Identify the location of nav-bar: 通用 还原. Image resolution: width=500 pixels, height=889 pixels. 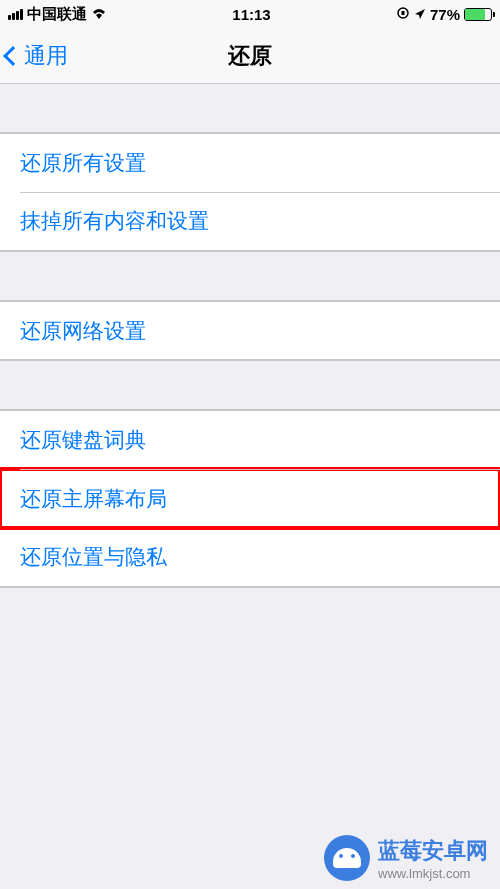
(250, 56).